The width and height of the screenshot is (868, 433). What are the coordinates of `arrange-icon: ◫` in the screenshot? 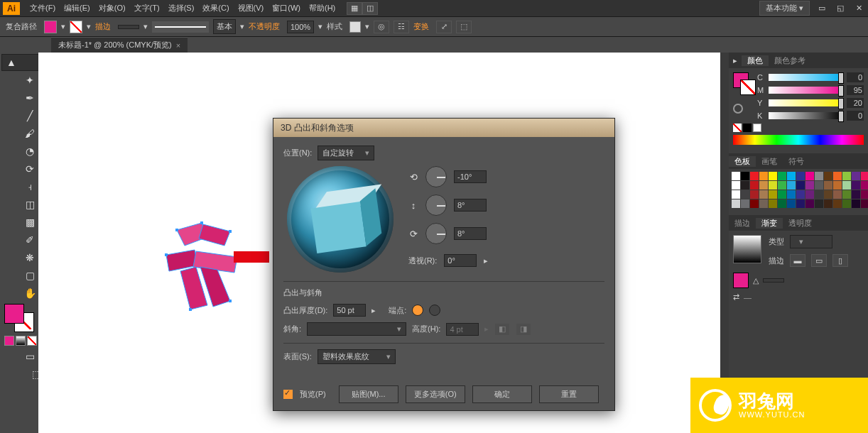 It's located at (370, 9).